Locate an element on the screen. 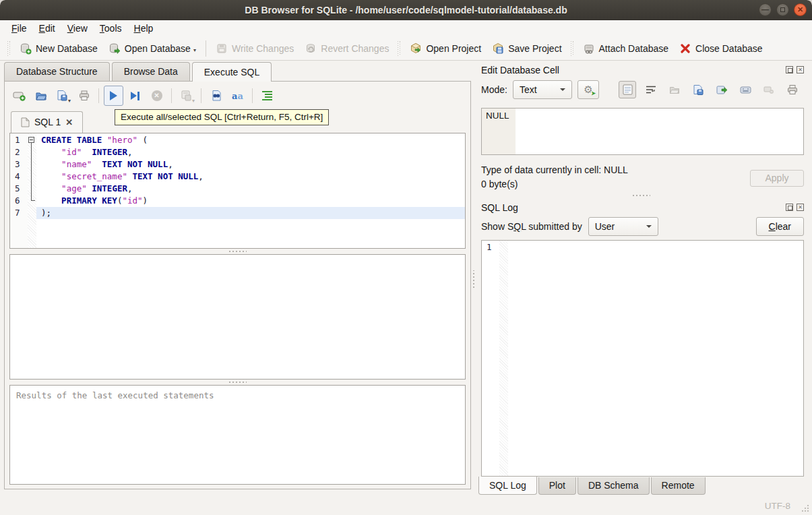  execute-line-button is located at coordinates (135, 96).